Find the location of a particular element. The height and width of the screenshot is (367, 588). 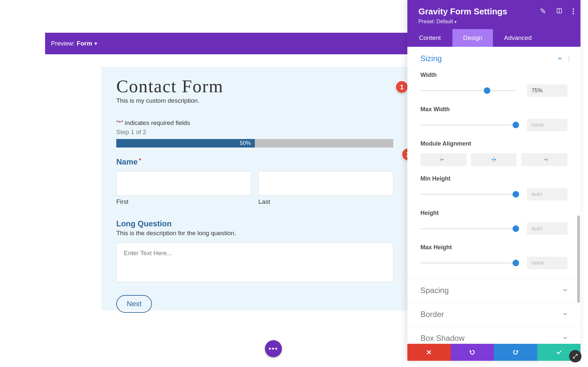

panel-preset: Preset: Default▼ is located at coordinates (495, 22).